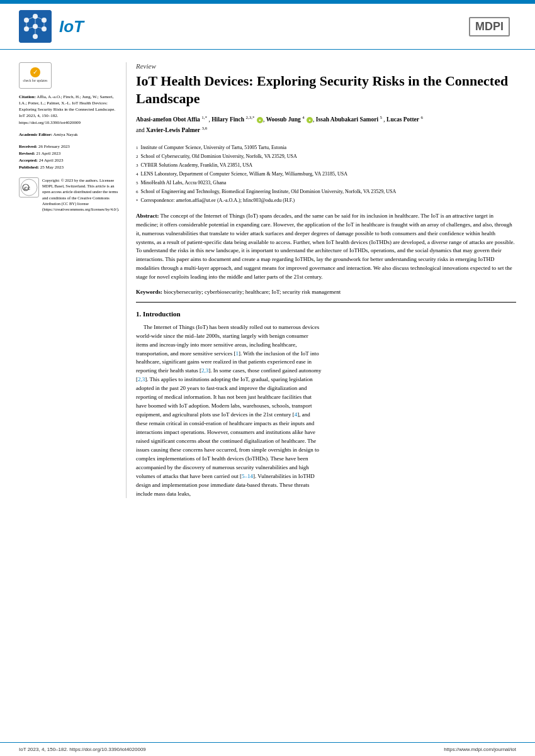  Describe the element at coordinates (65, 135) in the screenshot. I see `academic-editor-name: Amiya Nayak` at that location.